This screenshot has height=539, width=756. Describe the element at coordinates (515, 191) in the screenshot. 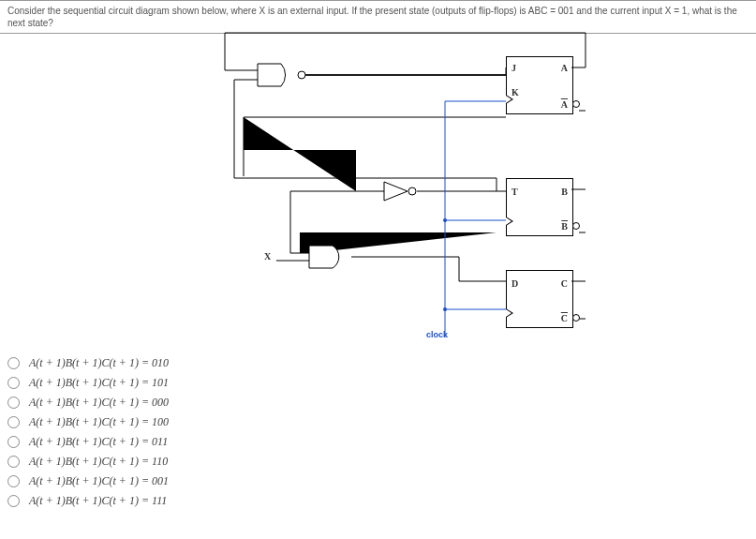

I see `ff-b-t-label: T` at that location.